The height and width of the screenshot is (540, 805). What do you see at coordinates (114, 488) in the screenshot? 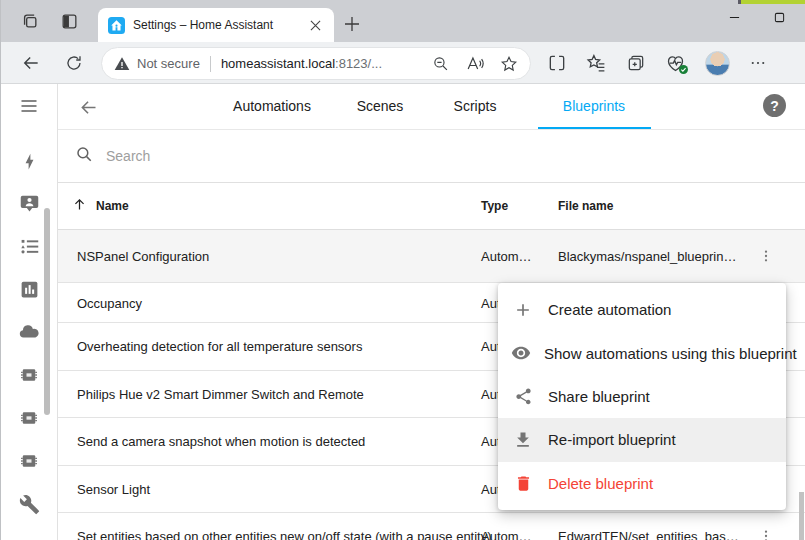
I see `row-name: Sensor Light` at bounding box center [114, 488].